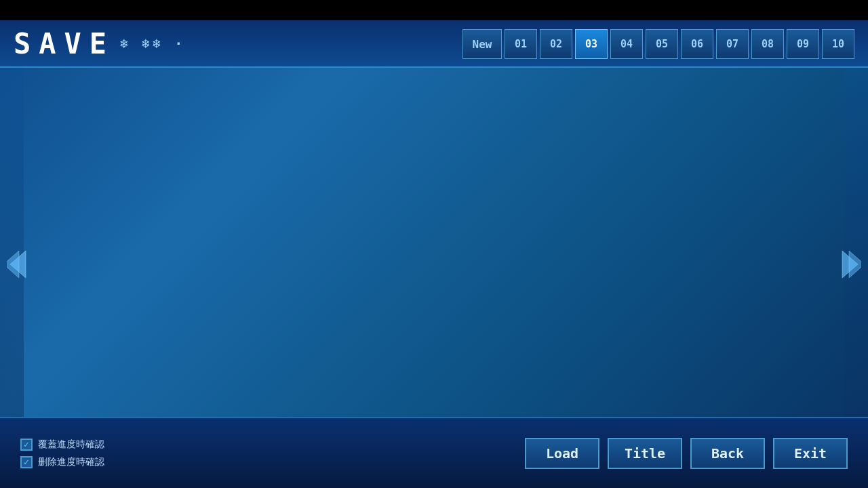  I want to click on tab-new: New, so click(482, 44).